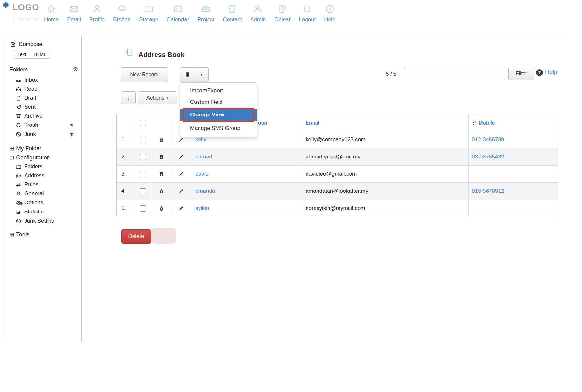  What do you see at coordinates (521, 74) in the screenshot?
I see `filter-button: Filter` at bounding box center [521, 74].